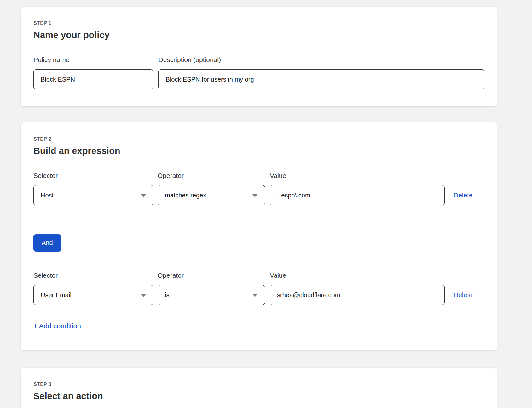 This screenshot has height=408, width=532. I want to click on step3-label: STEP 3, so click(259, 377).